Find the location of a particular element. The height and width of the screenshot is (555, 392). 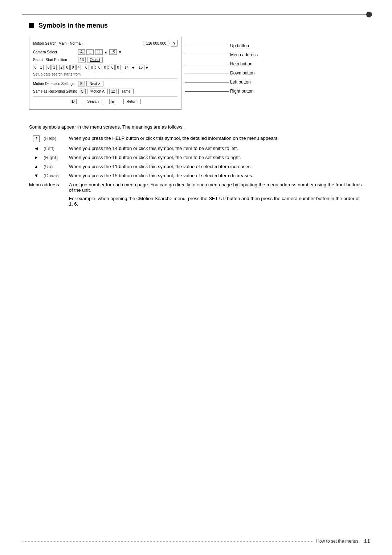

menu-address-entry-label: Menu address is located at coordinates (49, 185).